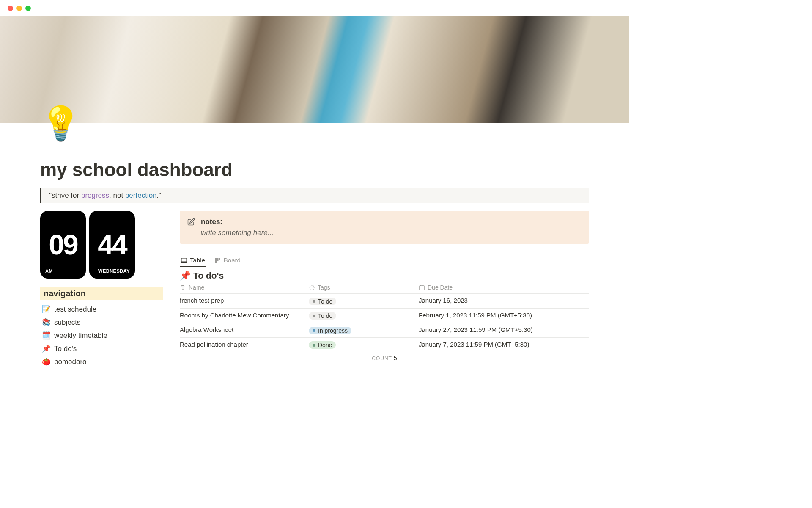 The width and height of the screenshot is (812, 508). I want to click on clock-ampm: AM, so click(49, 271).